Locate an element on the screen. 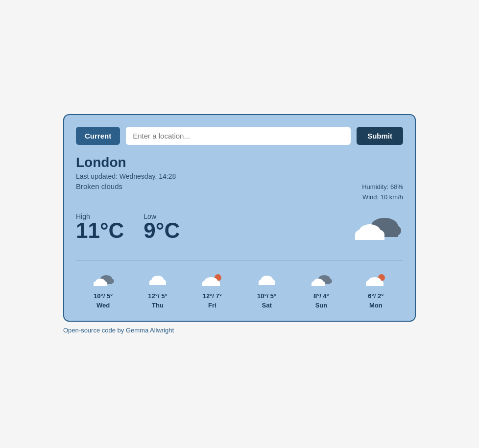 The image size is (479, 448). condition: Broken clouds is located at coordinates (99, 186).